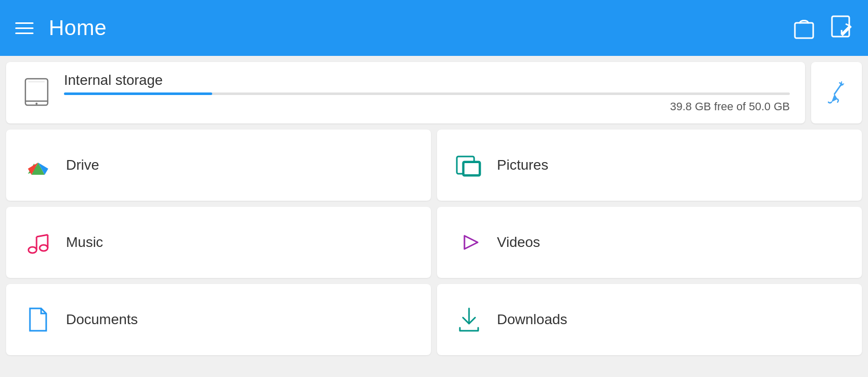  I want to click on drive-label: Drive, so click(82, 165).